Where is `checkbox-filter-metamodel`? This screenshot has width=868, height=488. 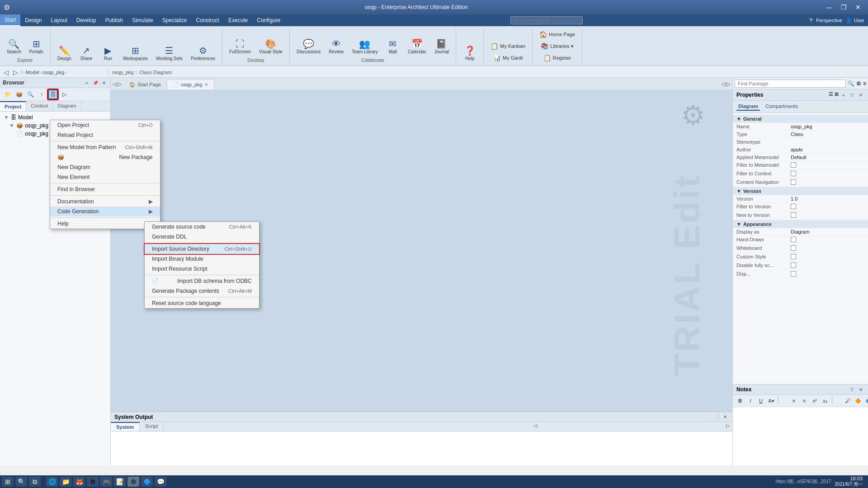
checkbox-filter-metamodel is located at coordinates (793, 165).